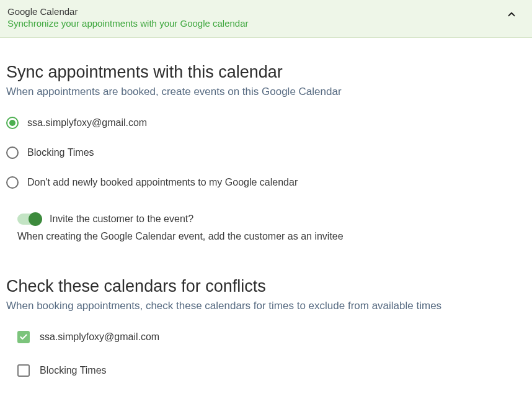 This screenshot has height=414, width=532. Describe the element at coordinates (128, 24) in the screenshot. I see `header-subtitle: Synchronize your appointments with your …` at that location.